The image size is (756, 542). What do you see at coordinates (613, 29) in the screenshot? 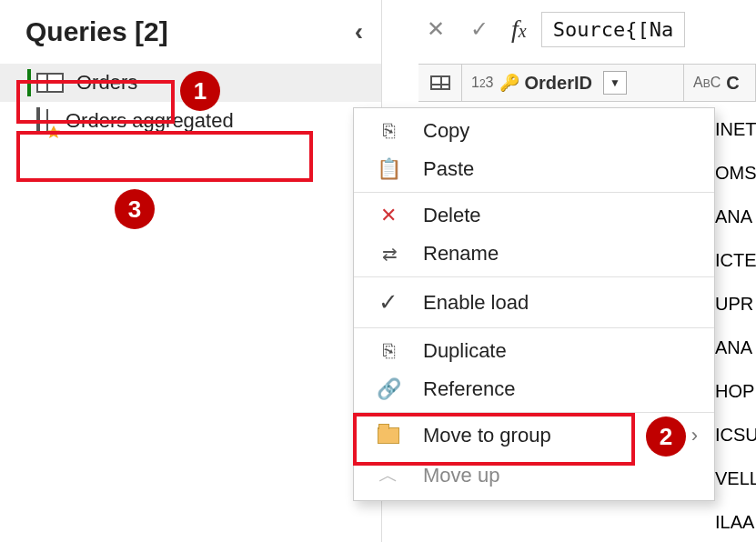
I see `formula-input: Source{[Na` at bounding box center [613, 29].